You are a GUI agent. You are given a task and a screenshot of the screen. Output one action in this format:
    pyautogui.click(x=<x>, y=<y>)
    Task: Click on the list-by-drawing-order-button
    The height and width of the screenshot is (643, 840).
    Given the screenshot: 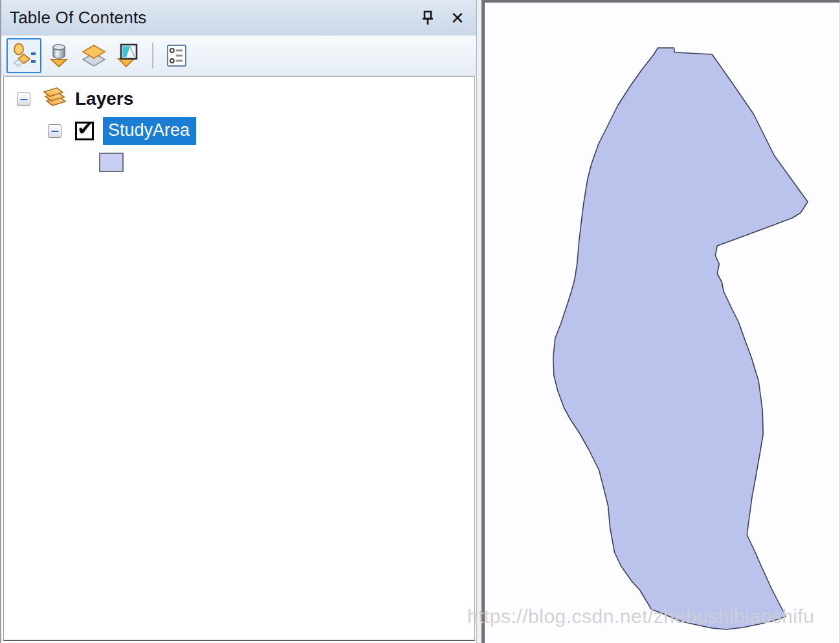 What is the action you would take?
    pyautogui.click(x=24, y=56)
    